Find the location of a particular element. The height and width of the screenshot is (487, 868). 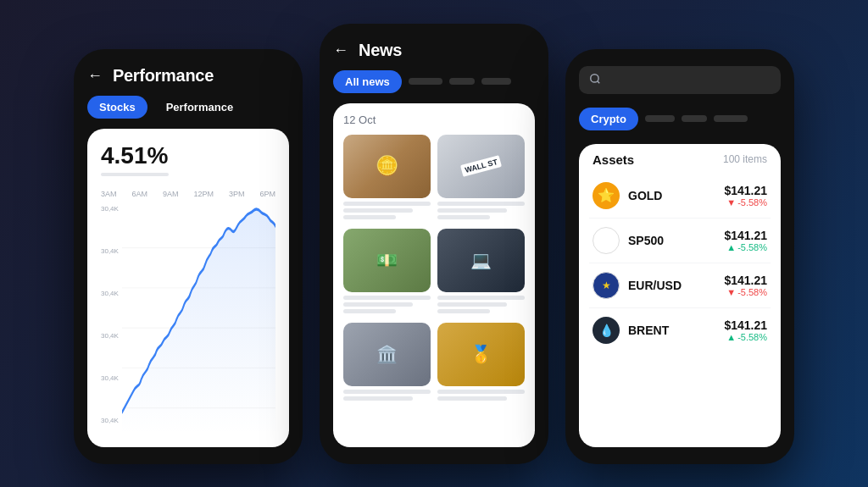

chart-x-labels: 3AM 6AM 9AM 12PM 3PM 6PM is located at coordinates (188, 194).